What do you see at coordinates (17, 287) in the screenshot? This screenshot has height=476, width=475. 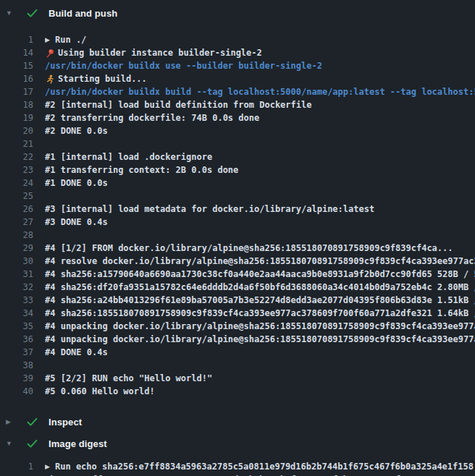 I see `line-number: 32` at bounding box center [17, 287].